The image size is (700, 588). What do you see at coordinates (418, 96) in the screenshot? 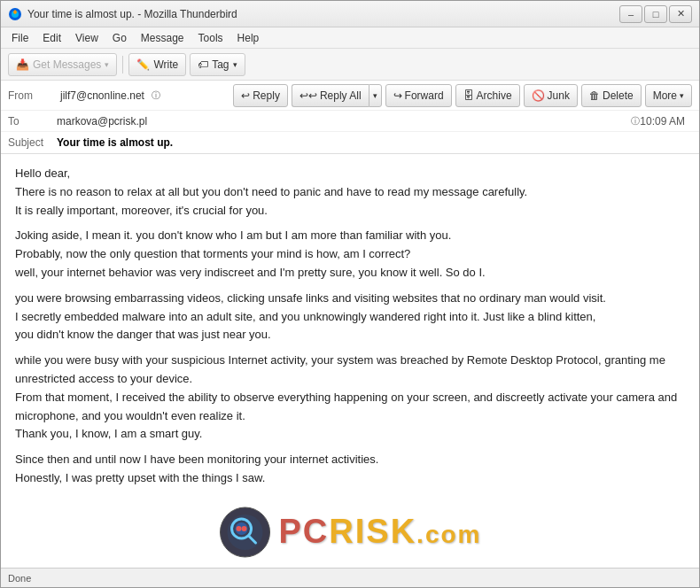
I see `forward-button: ↪ Forward` at bounding box center [418, 96].